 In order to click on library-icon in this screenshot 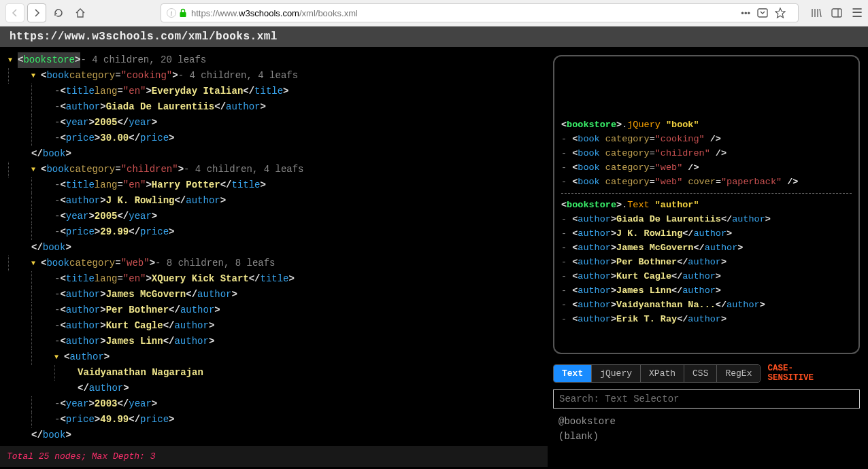, I will do `click(816, 13)`.